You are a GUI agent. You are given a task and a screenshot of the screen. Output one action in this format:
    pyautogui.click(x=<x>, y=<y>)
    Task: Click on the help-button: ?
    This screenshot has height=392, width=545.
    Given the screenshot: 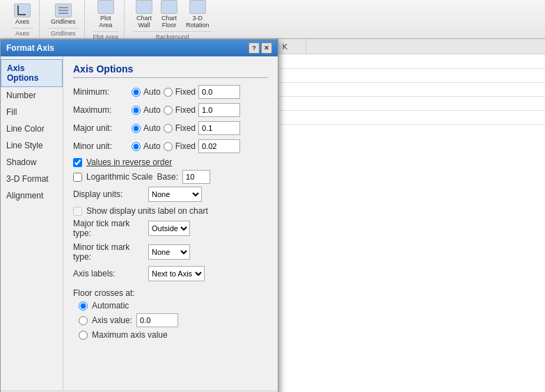 What is the action you would take?
    pyautogui.click(x=254, y=48)
    